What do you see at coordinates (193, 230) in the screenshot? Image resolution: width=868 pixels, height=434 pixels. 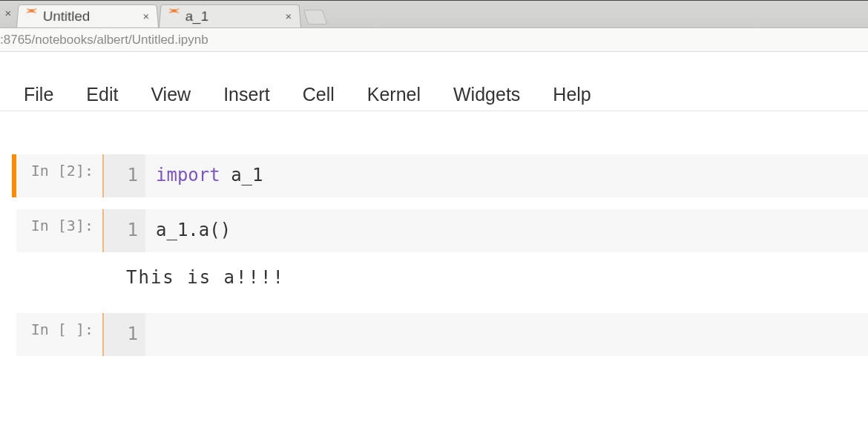 I see `code-token-plain: a_1.a()` at bounding box center [193, 230].